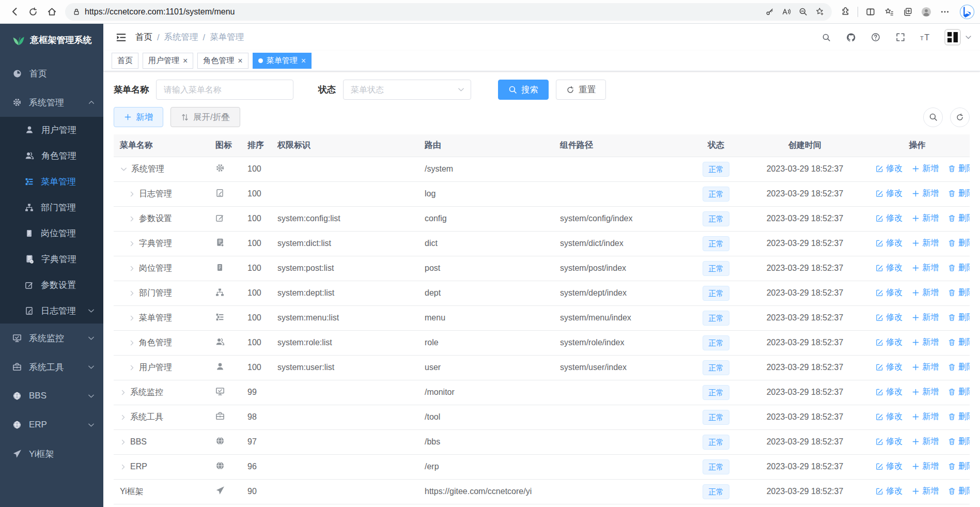 The width and height of the screenshot is (980, 507). Describe the element at coordinates (52, 207) in the screenshot. I see `sidebar-item-dept: 部门管理` at that location.